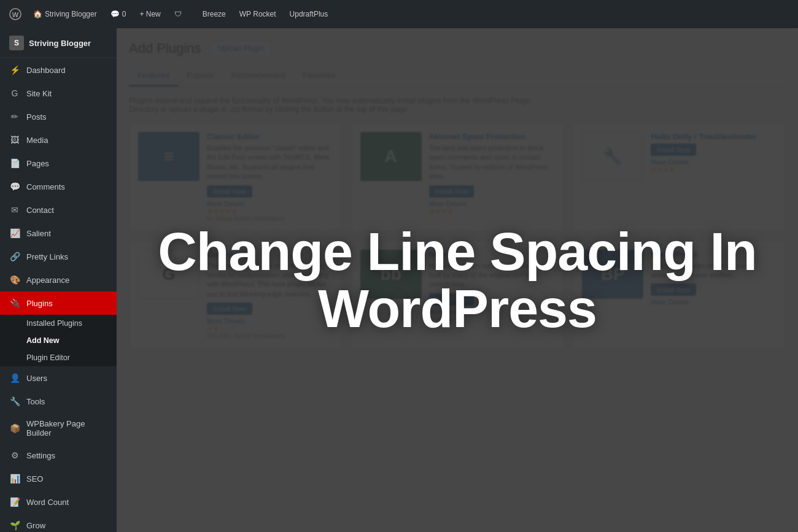  Describe the element at coordinates (41, 210) in the screenshot. I see `sidebar-label-contact: Contact` at that location.